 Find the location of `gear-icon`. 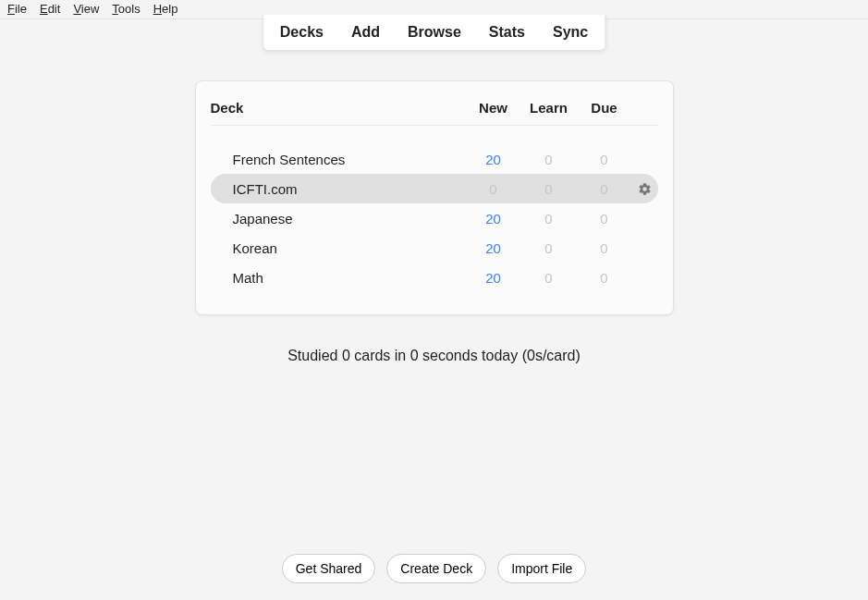

gear-icon is located at coordinates (645, 189).